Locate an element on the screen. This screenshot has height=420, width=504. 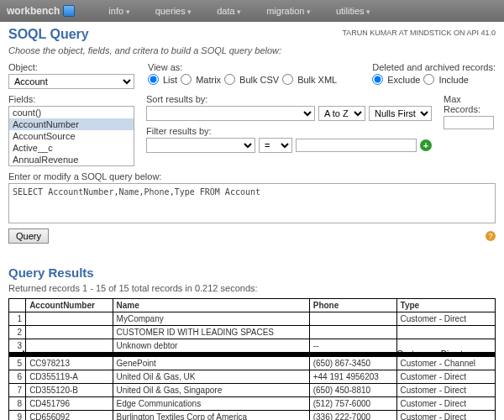
table-cell: (650) 867-3450 is located at coordinates (353, 364).